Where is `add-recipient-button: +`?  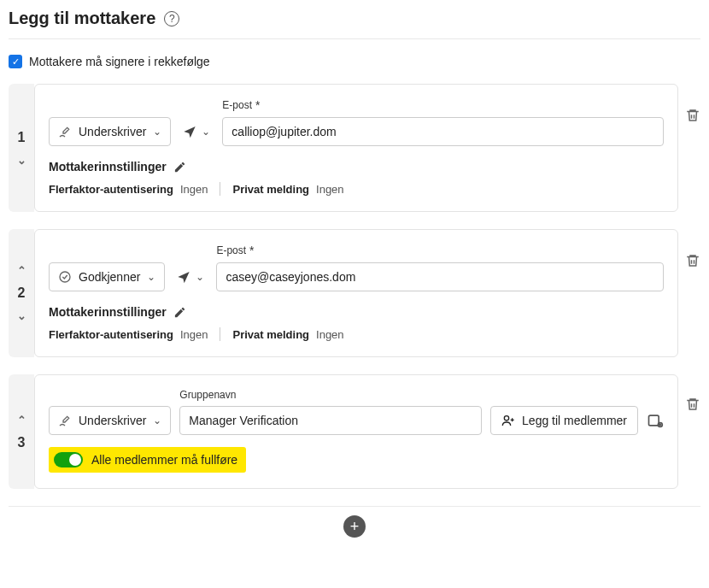
add-recipient-button: + is located at coordinates (354, 526).